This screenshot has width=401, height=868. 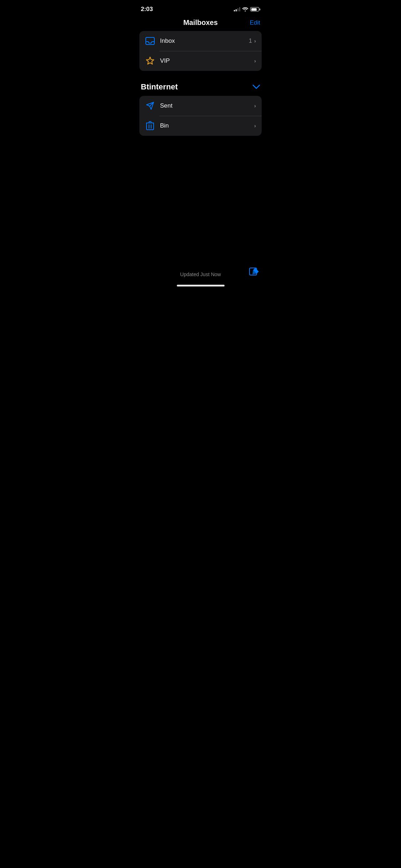 What do you see at coordinates (159, 87) in the screenshot?
I see `btinternet-title: Btinternet` at bounding box center [159, 87].